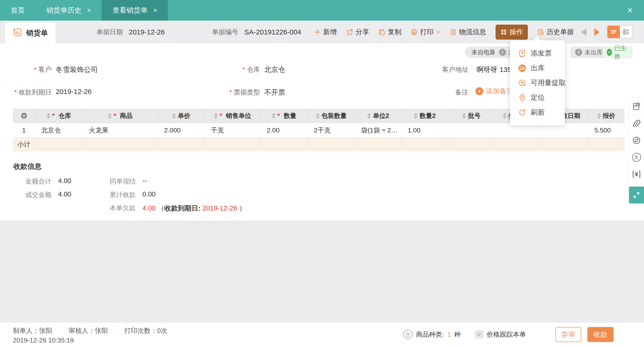 This screenshot has width=644, height=346. What do you see at coordinates (155, 10) in the screenshot?
I see `tab-view-sales-order-close-icon: ×` at bounding box center [155, 10].